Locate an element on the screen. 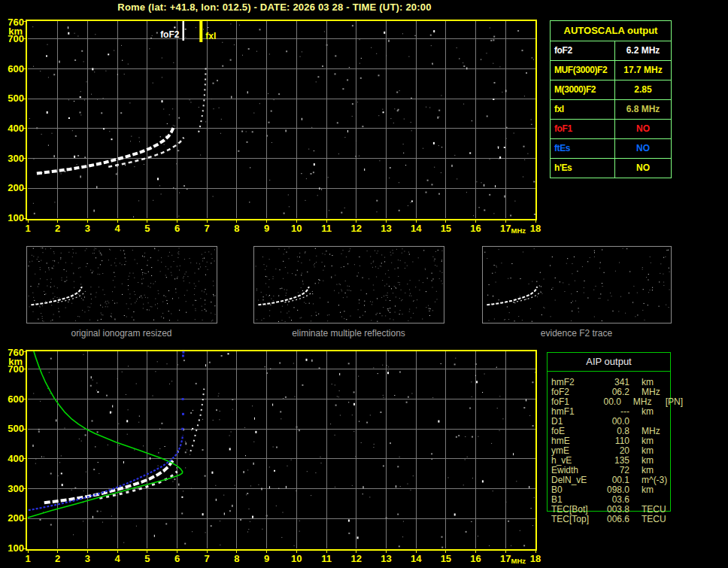 The image size is (728, 568). panel-caption-original: original ionogram resized is located at coordinates (122, 333).